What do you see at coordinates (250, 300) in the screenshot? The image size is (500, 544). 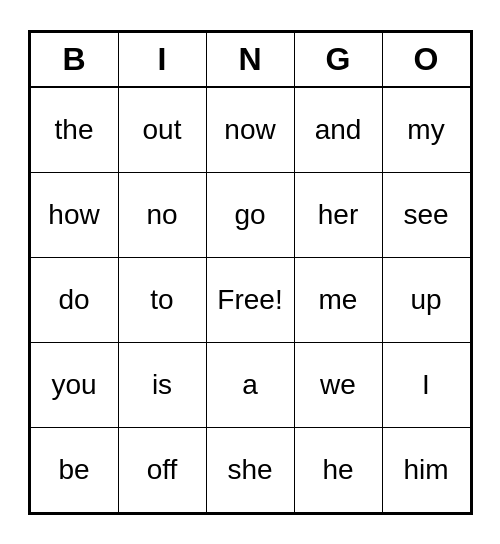 I see `cell-r2-c2: Free!` at bounding box center [250, 300].